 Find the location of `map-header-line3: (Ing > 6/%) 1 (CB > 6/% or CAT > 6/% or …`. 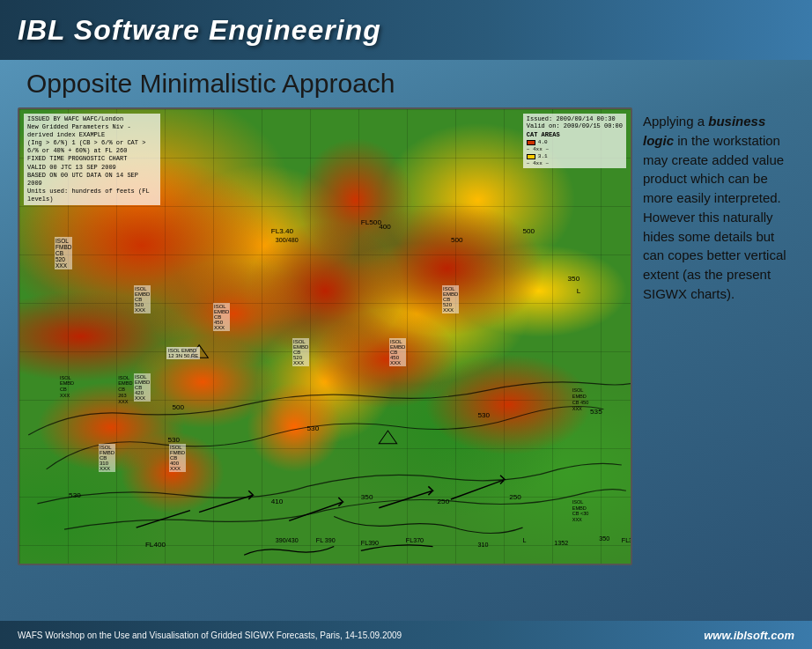

map-header-line3: (Ing > 6/%) 1 (CB > 6/% or CAT > 6/% or … is located at coordinates (92, 147).